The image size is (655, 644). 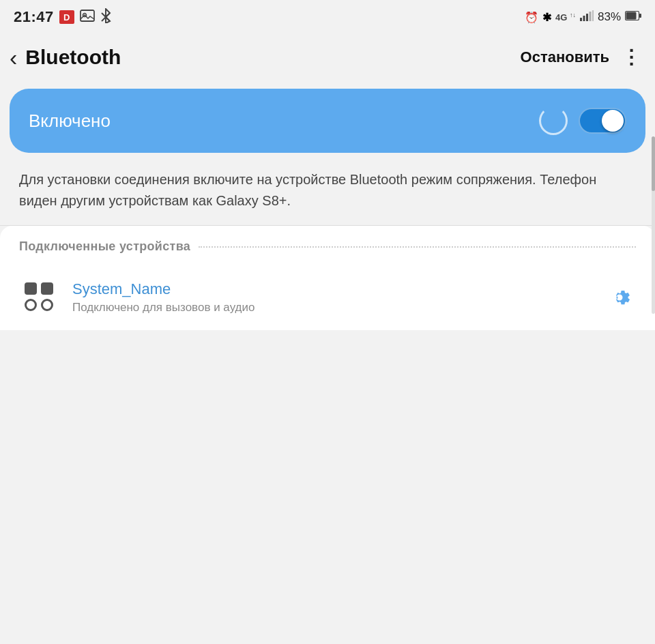 I want to click on status-icon-d: D, so click(x=67, y=17).